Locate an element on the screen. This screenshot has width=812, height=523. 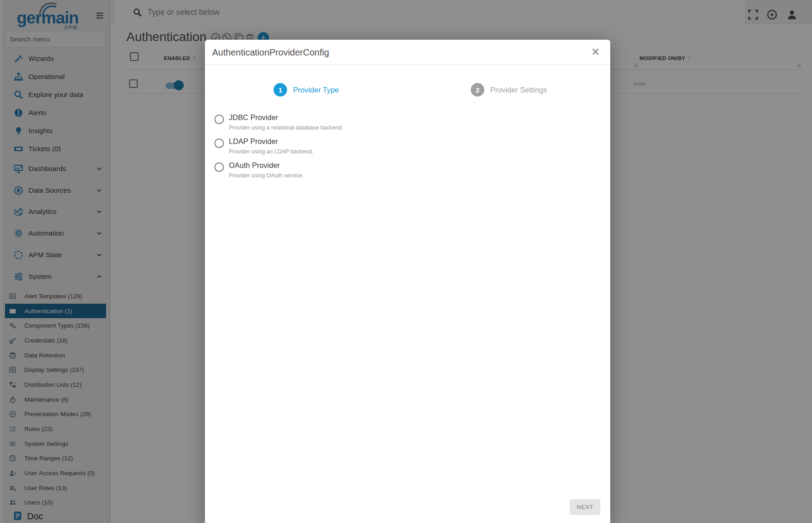
option-description: Provider using a relational database bac… is located at coordinates (286, 128).